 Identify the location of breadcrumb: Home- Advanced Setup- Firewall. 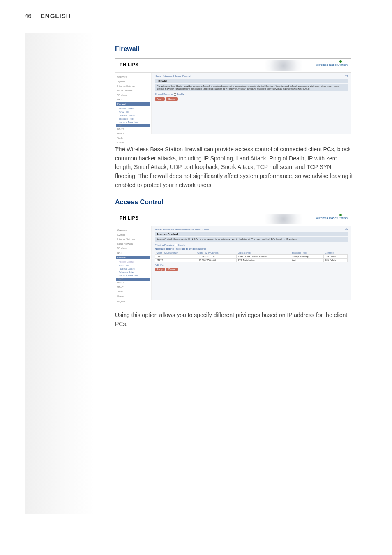
(251, 76).